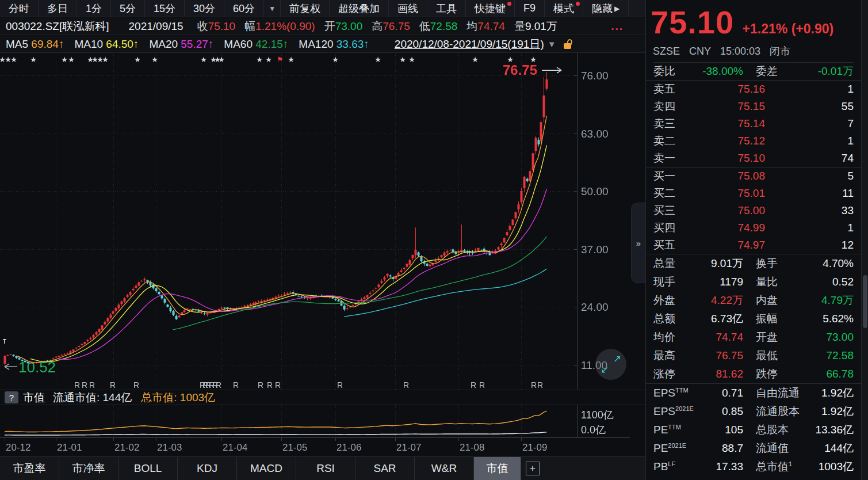  I want to click on exchange-info: 闭市, so click(780, 51).